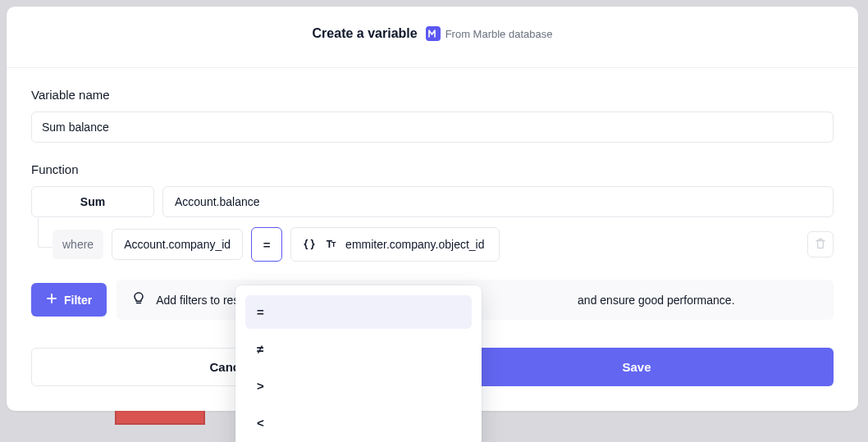 The image size is (868, 442). I want to click on source-badge-text: From Marble database, so click(499, 34).